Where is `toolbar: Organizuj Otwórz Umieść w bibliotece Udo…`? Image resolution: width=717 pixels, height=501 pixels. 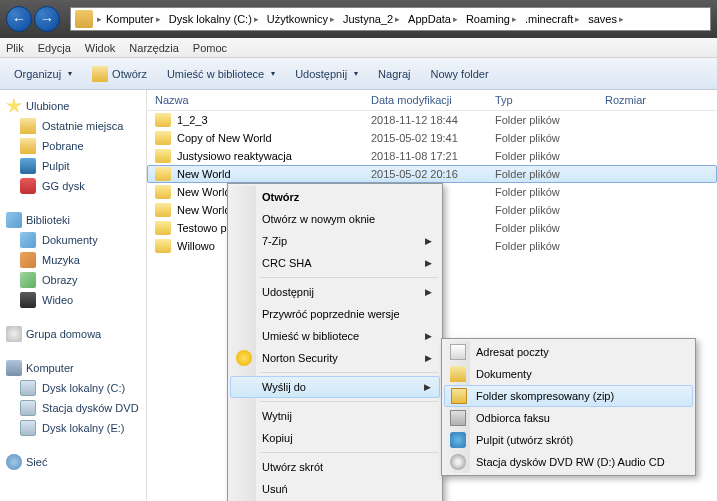 toolbar: Organizuj Otwórz Umieść w bibliotece Udo… is located at coordinates (358, 74).